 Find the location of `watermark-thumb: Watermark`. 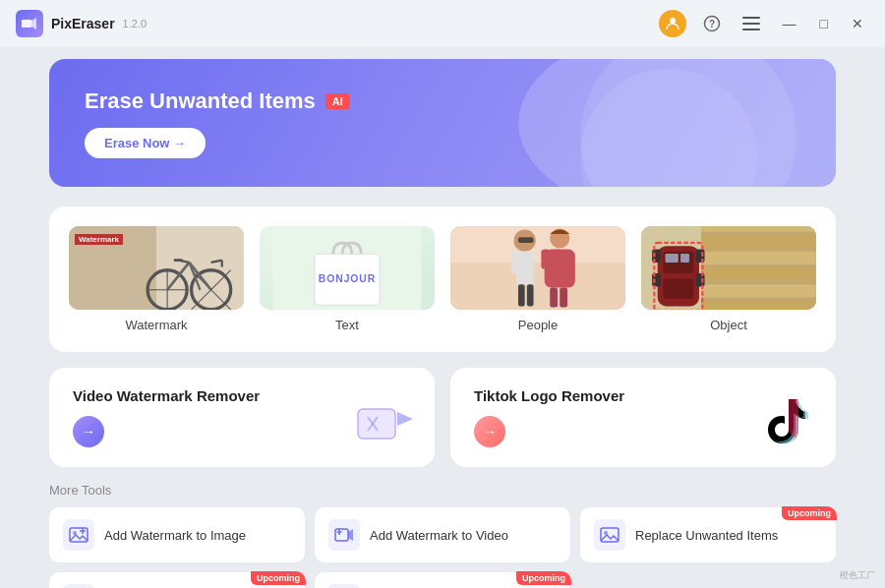

watermark-thumb: Watermark is located at coordinates (156, 267).